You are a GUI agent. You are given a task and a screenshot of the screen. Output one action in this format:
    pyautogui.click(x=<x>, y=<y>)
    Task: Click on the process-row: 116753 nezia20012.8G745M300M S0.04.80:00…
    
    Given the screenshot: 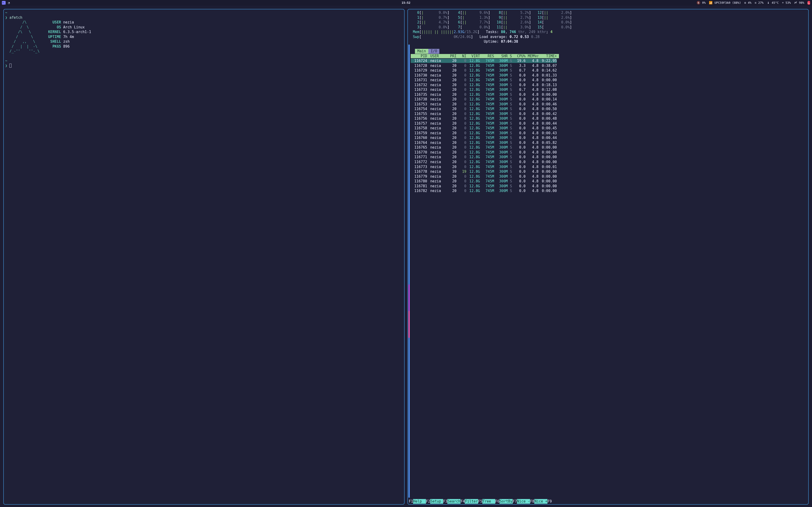 What is the action you would take?
    pyautogui.click(x=484, y=104)
    